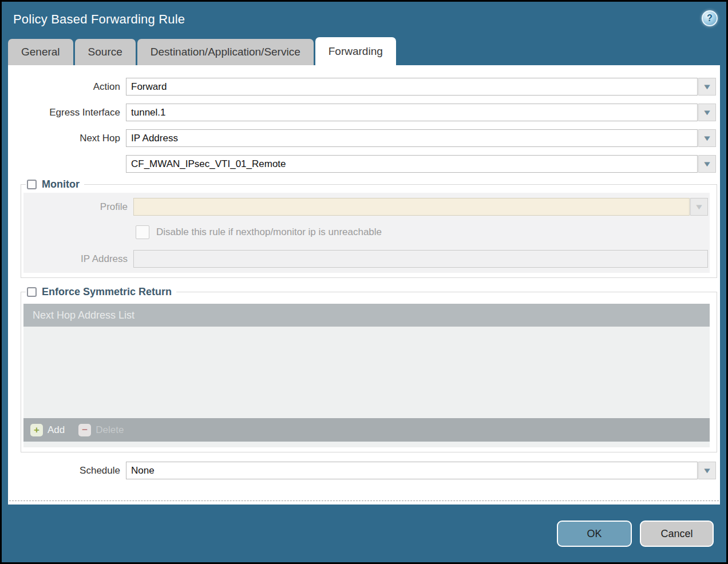 This screenshot has width=728, height=564. Describe the element at coordinates (366, 259) in the screenshot. I see `monitor-ip-address-row: IP Address` at that location.